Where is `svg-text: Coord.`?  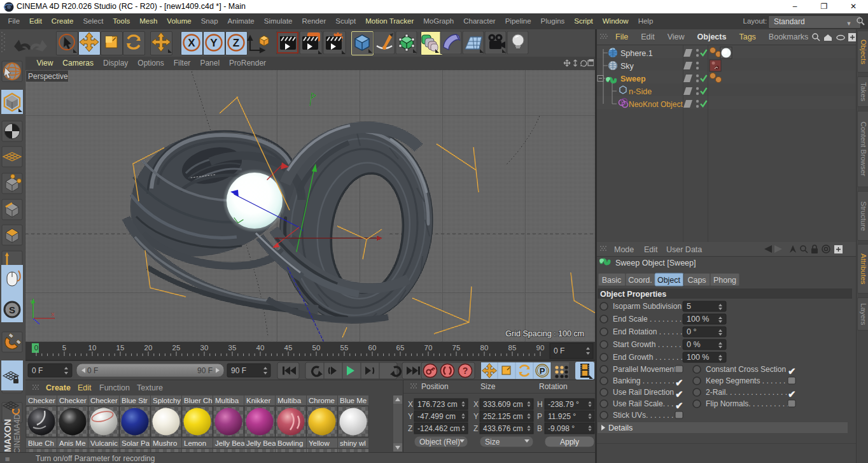
svg-text: Coord. is located at coordinates (640, 280).